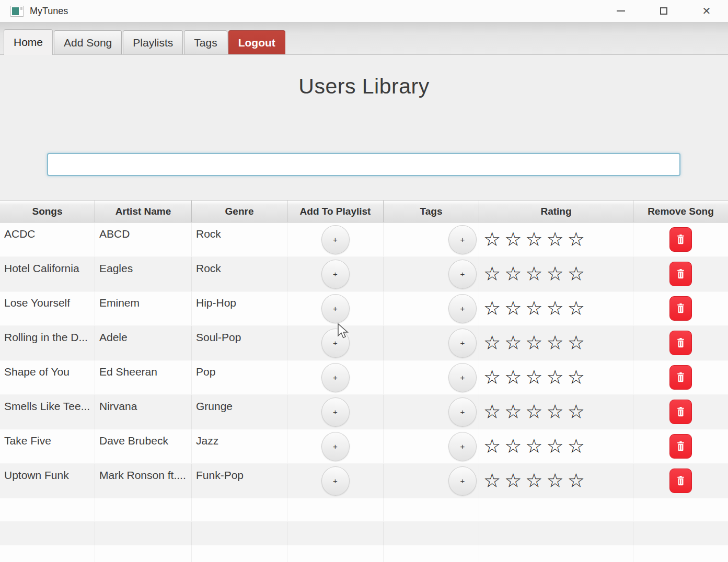 This screenshot has height=562, width=728. What do you see at coordinates (48, 211) in the screenshot?
I see `column-header-songs: Songs` at bounding box center [48, 211].